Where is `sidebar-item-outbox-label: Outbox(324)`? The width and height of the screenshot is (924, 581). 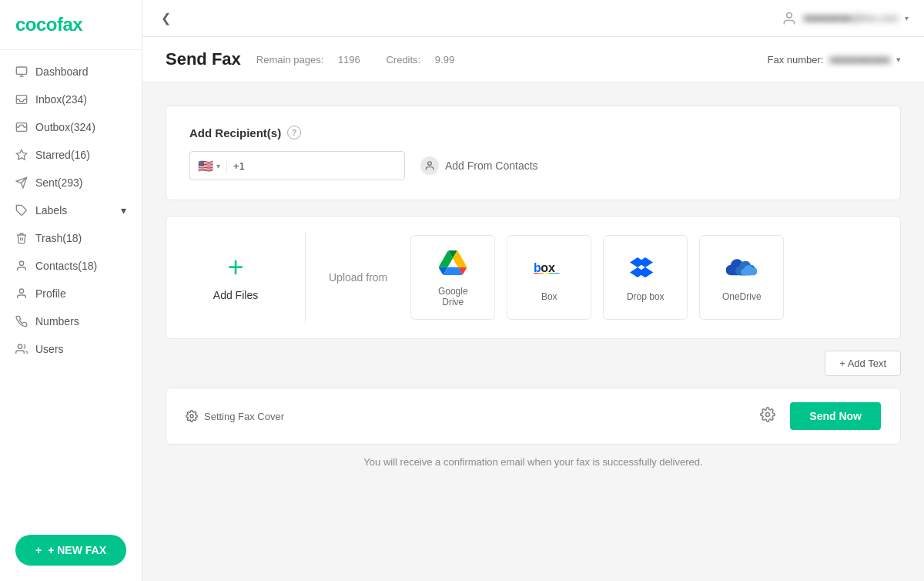
sidebar-item-outbox-label: Outbox(324) is located at coordinates (65, 127).